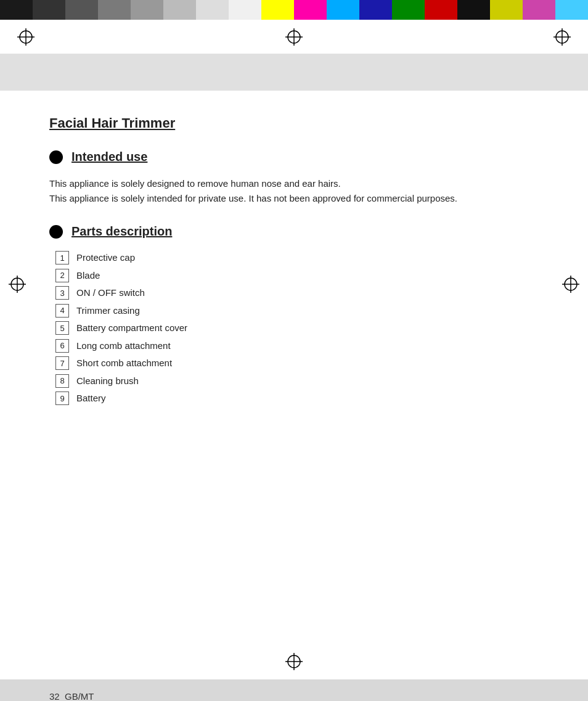 Image resolution: width=588 pixels, height=701 pixels. What do you see at coordinates (91, 398) in the screenshot?
I see `part-label-9: Battery` at bounding box center [91, 398].